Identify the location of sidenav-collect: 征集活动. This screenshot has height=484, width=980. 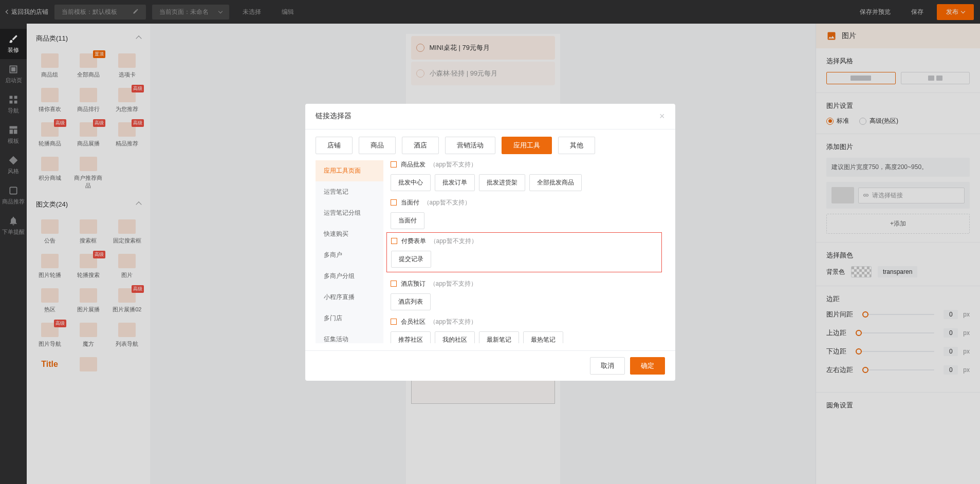
(349, 336).